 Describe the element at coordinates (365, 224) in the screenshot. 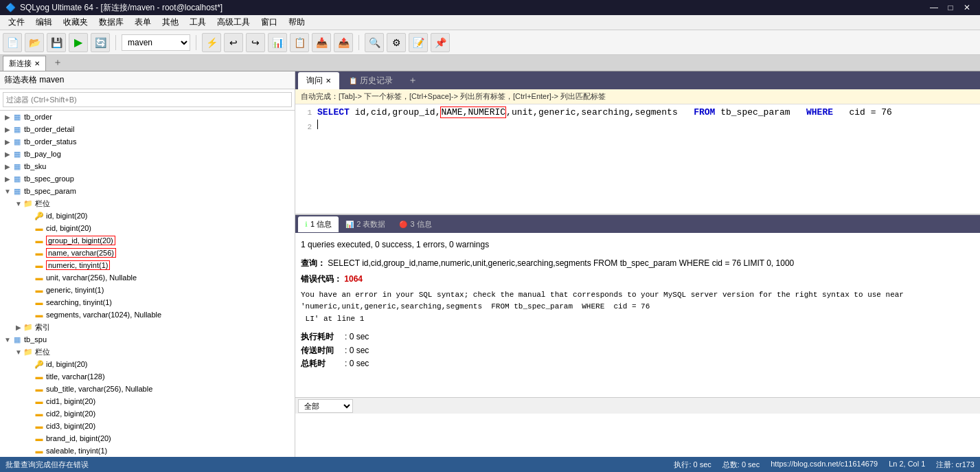

I see `result-data-tab: 📊 2 表数据` at that location.